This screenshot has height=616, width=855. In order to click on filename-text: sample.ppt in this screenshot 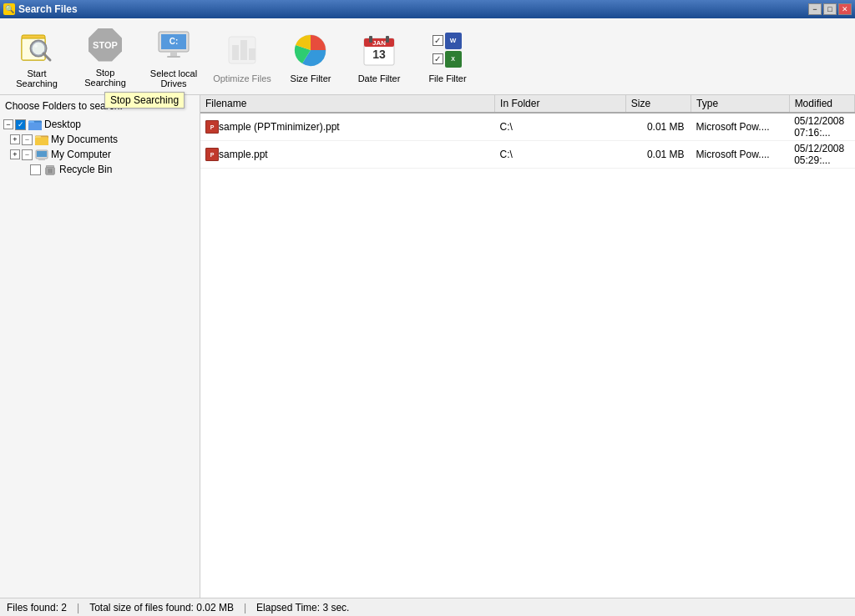, I will do `click(244, 154)`.